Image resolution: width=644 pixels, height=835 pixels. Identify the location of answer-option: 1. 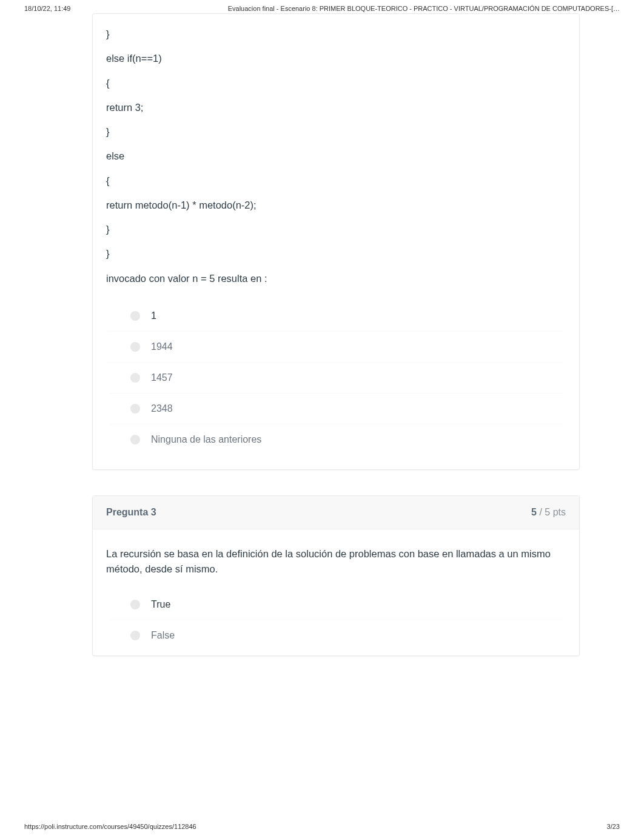
(336, 316).